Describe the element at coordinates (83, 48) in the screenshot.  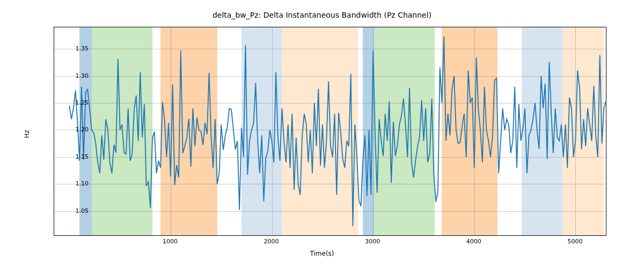
I see `y-tick-label: 1.35` at that location.